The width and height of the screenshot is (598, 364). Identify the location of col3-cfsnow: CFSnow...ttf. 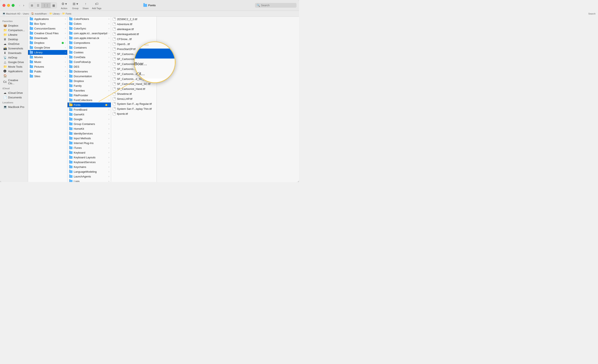
(134, 39).